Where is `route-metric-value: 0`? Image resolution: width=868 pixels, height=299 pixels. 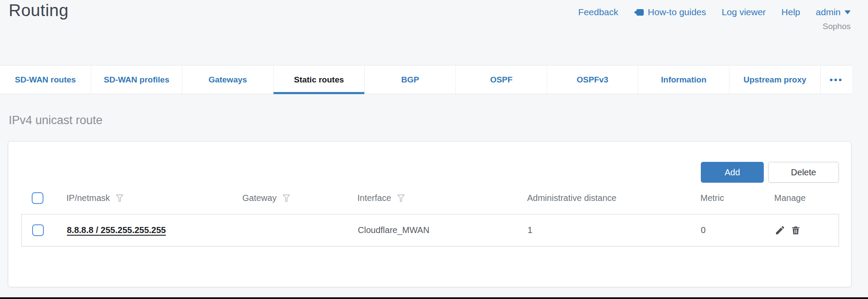
route-metric-value: 0 is located at coordinates (738, 230).